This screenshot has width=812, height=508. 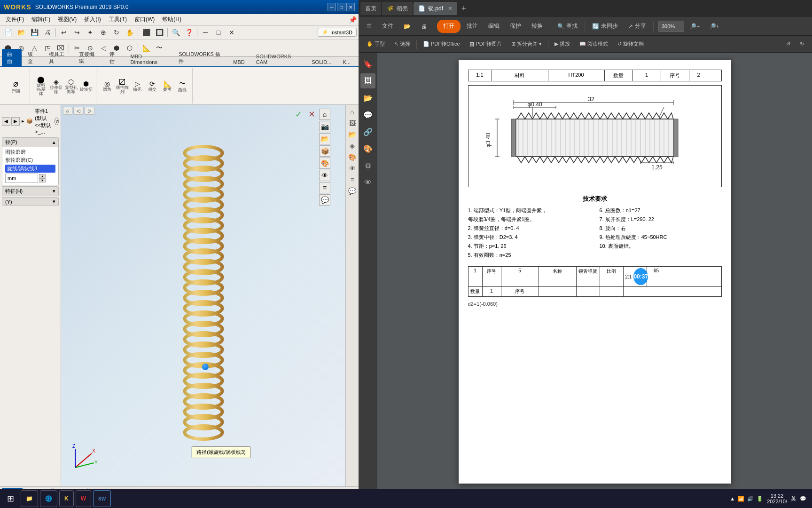 What do you see at coordinates (167, 86) in the screenshot?
I see `ribbon-reference-btn: 📐 参考` at bounding box center [167, 86].